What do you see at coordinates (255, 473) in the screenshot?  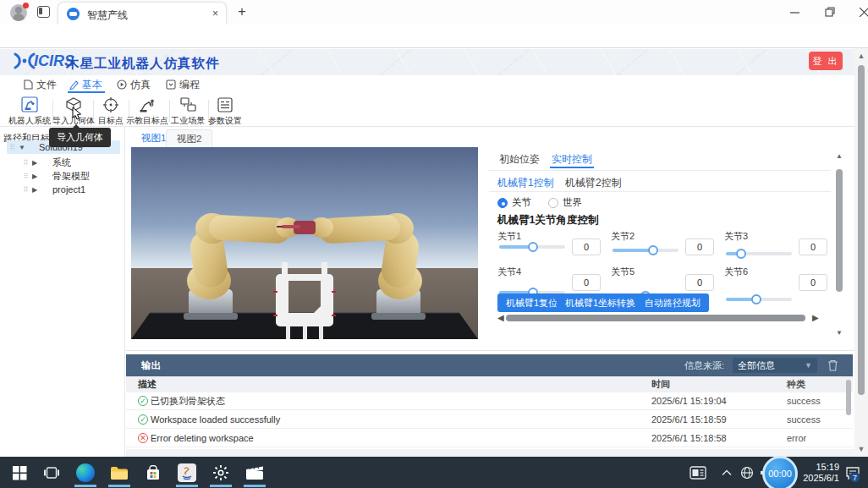 I see `taskbar-video-app-icon` at bounding box center [255, 473].